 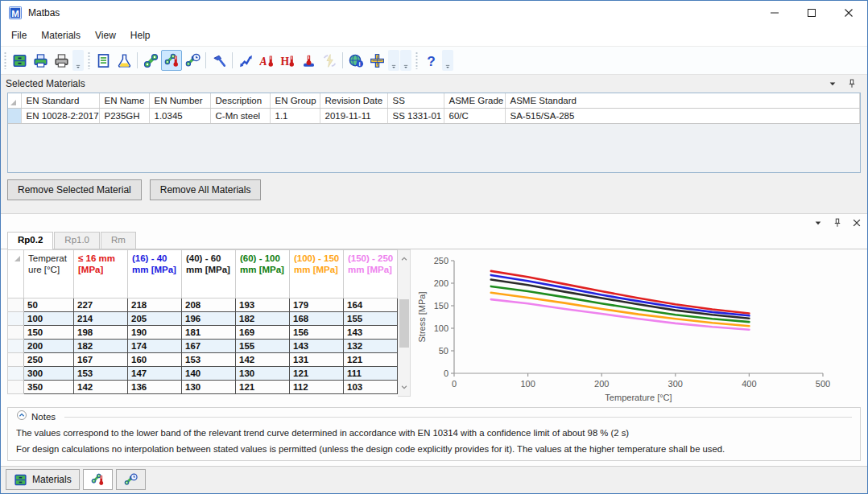 What do you see at coordinates (140, 35) in the screenshot?
I see `menu-help: Help` at bounding box center [140, 35].